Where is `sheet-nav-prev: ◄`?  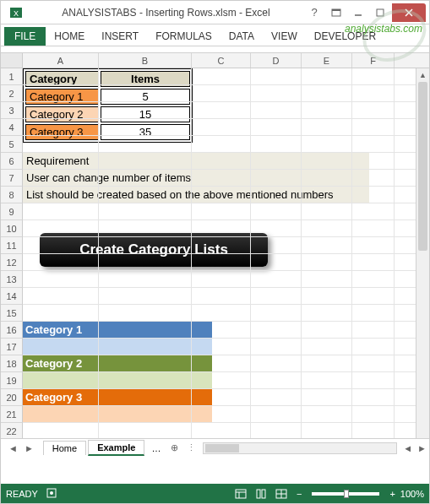 sheet-nav-prev: ◄ is located at coordinates (14, 448).